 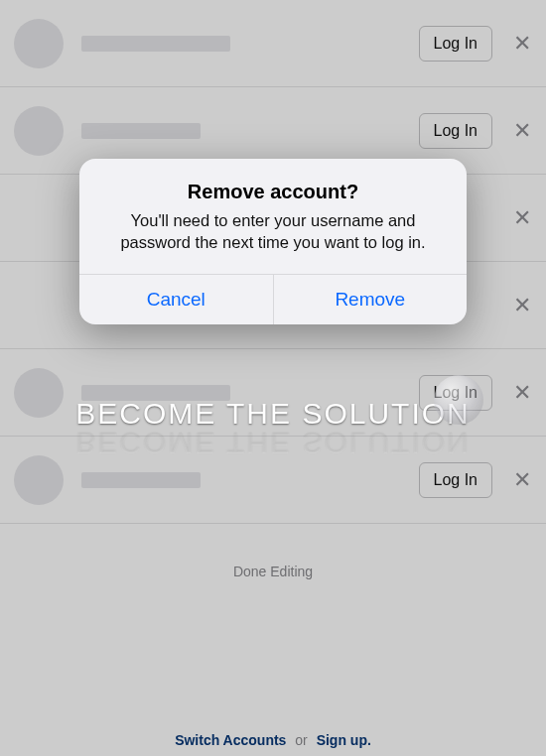 What do you see at coordinates (230, 740) in the screenshot?
I see `switch-accounts-link: Switch Accounts` at bounding box center [230, 740].